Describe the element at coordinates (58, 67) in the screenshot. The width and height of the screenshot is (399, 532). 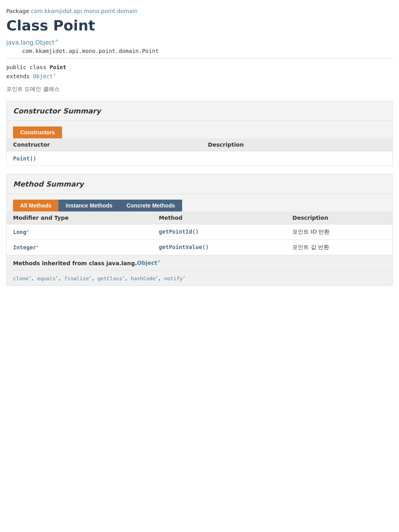
I see `signature-classname: Point` at that location.